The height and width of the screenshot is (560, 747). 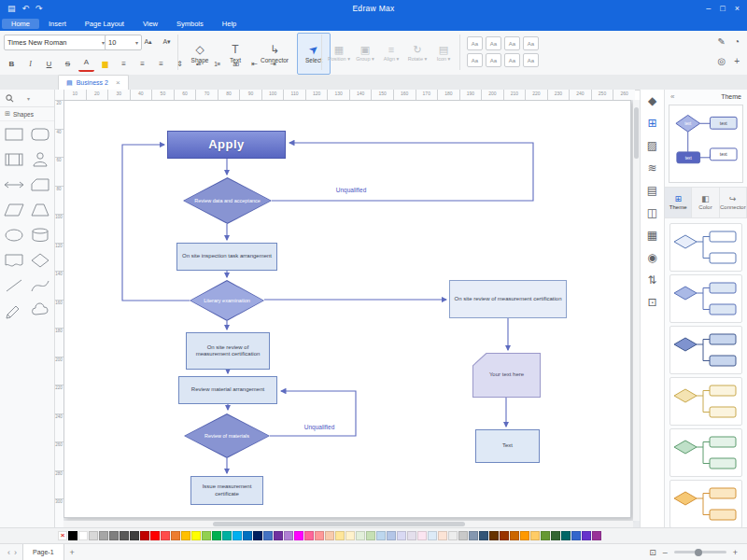 What do you see at coordinates (235, 63) in the screenshot?
I see `character-spacing-icon: ab` at bounding box center [235, 63].